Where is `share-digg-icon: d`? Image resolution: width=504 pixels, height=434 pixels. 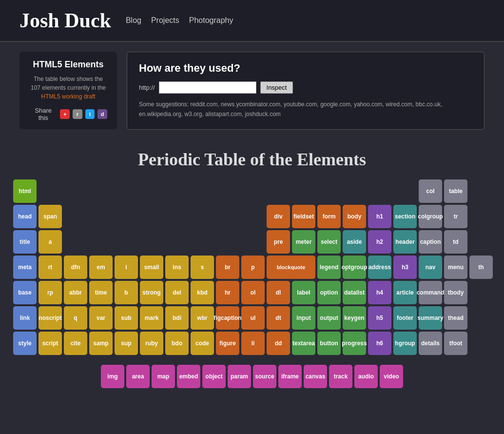 share-digg-icon: d is located at coordinates (102, 114).